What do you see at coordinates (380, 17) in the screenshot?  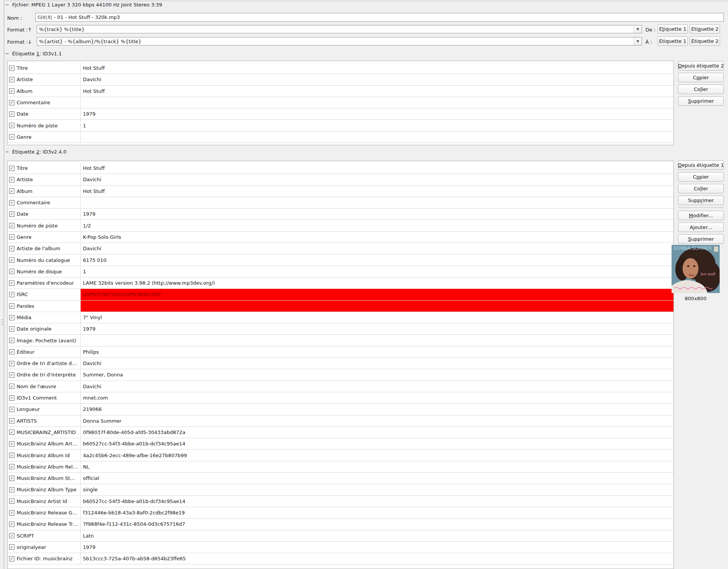 I see `filename-input: 다비치 - 01 - Hot Stuff - 320k.mp3` at bounding box center [380, 17].